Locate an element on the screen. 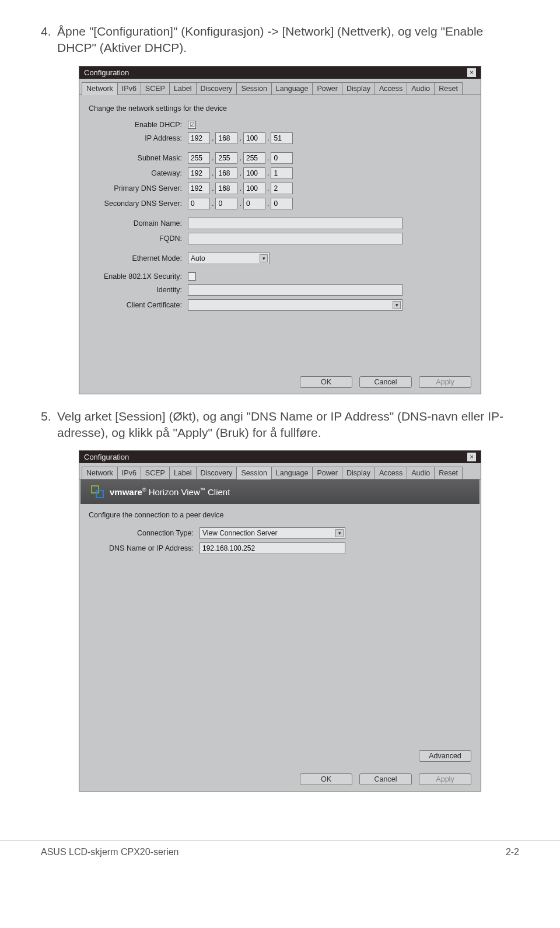 Image resolution: width=560 pixels, height=928 pixels. domain-name-label: Domain Name: is located at coordinates (138, 223).